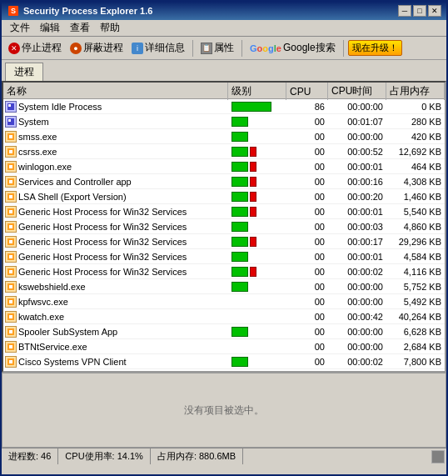 The height and width of the screenshot is (476, 448). I want to click on process-name-cell: csrss.exe, so click(116, 152).